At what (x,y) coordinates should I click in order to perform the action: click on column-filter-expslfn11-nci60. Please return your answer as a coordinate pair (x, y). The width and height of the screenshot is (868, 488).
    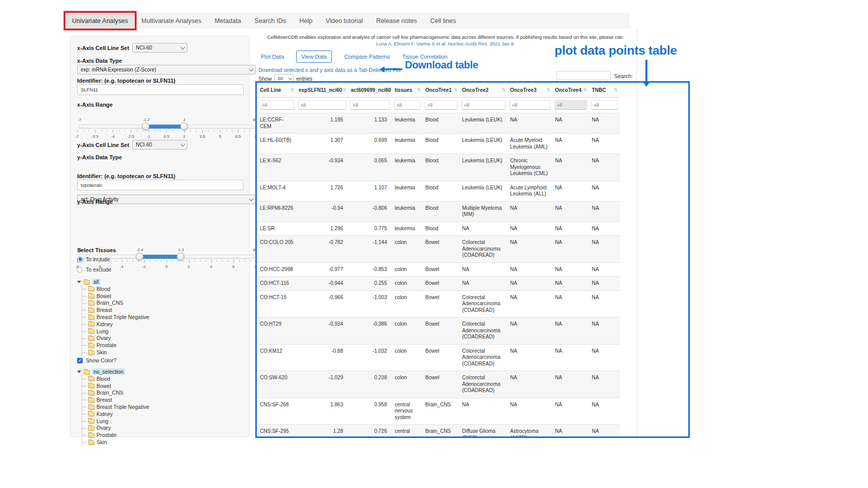
    Looking at the image, I should click on (322, 105).